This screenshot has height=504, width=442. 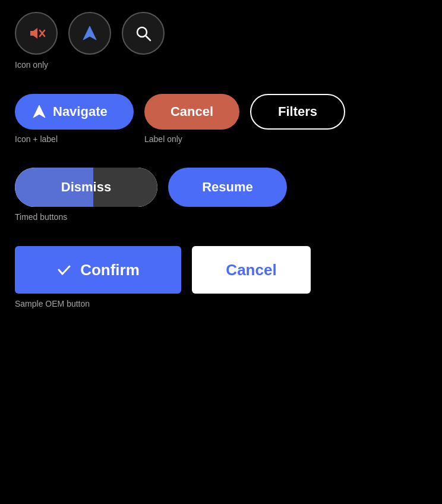 What do you see at coordinates (221, 139) in the screenshot?
I see `pill-labels-row: Icon + label Label only` at bounding box center [221, 139].